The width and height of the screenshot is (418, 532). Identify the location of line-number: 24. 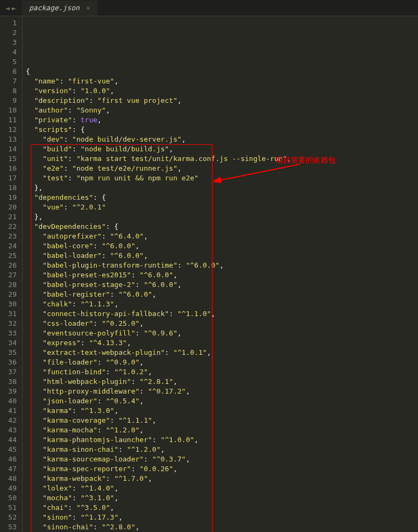
(10, 246).